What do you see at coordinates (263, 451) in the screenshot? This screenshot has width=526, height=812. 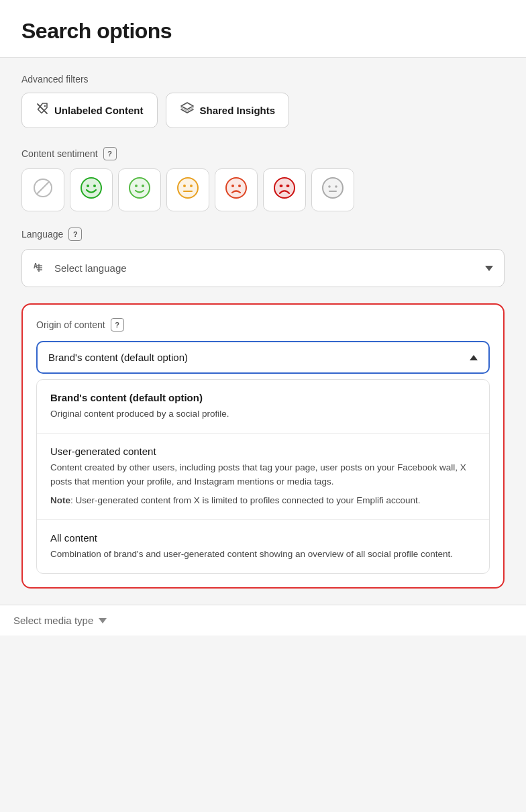 I see `option-user-generated-title: User-generated content` at bounding box center [263, 451].